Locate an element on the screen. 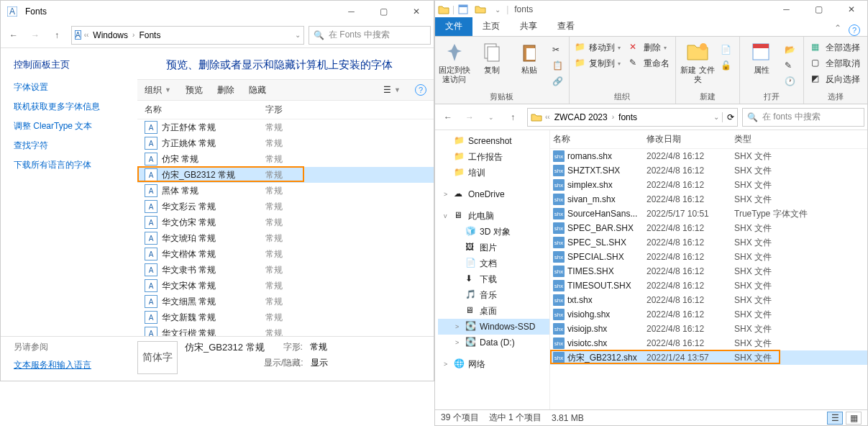 The height and width of the screenshot is (426, 868). crumb: fonts is located at coordinates (628, 117).